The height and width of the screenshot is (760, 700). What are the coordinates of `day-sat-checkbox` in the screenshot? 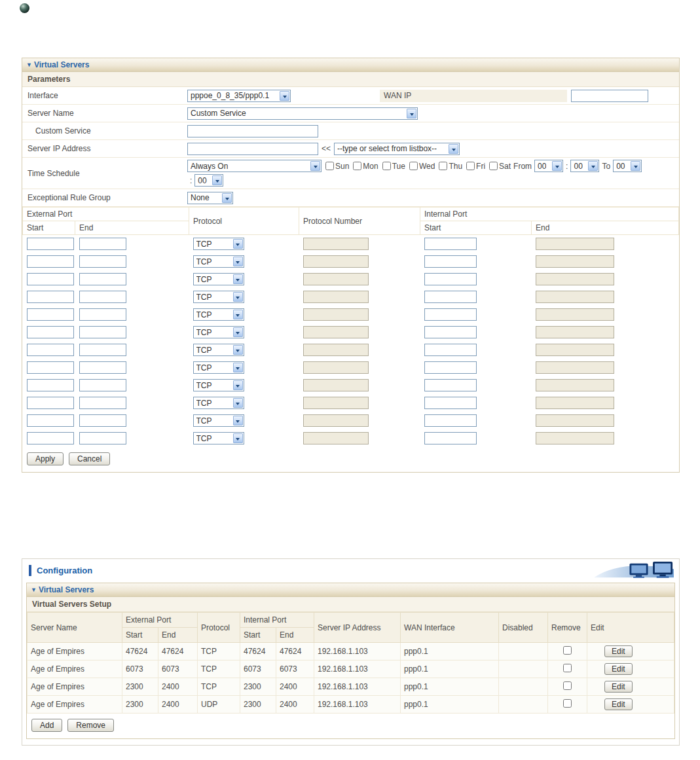 It's located at (494, 166).